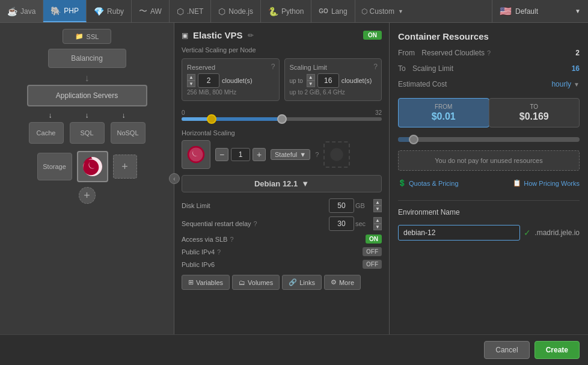 The image size is (588, 365). I want to click on edit-icon: ✏, so click(251, 35).